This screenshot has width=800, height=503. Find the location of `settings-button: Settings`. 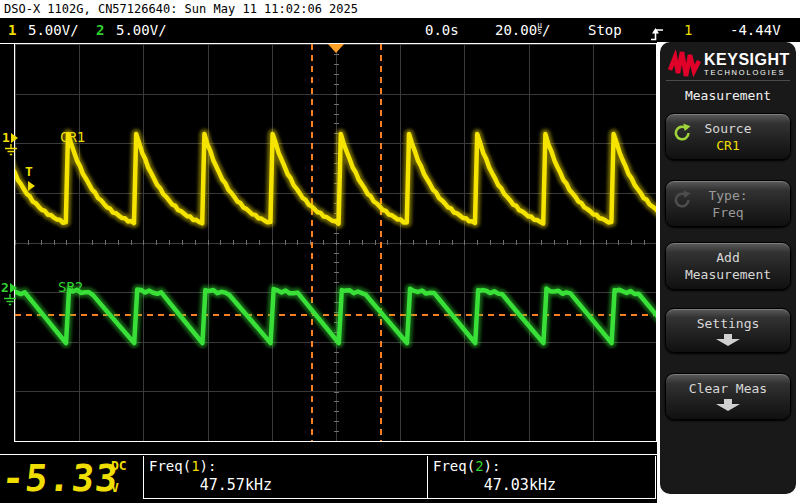

settings-button: Settings is located at coordinates (728, 330).